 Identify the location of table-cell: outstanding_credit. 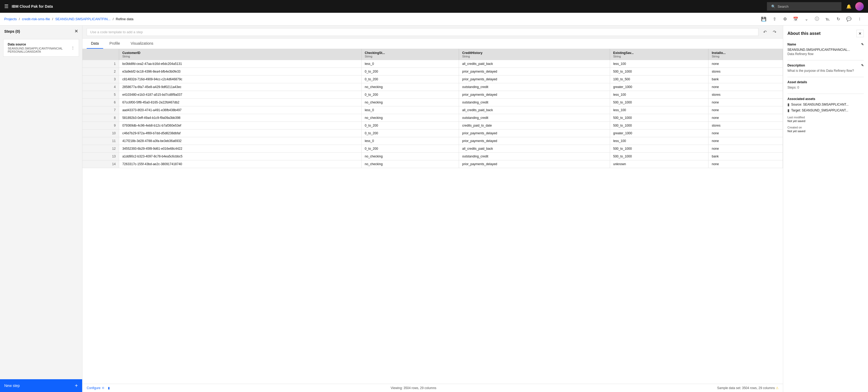
(534, 156).